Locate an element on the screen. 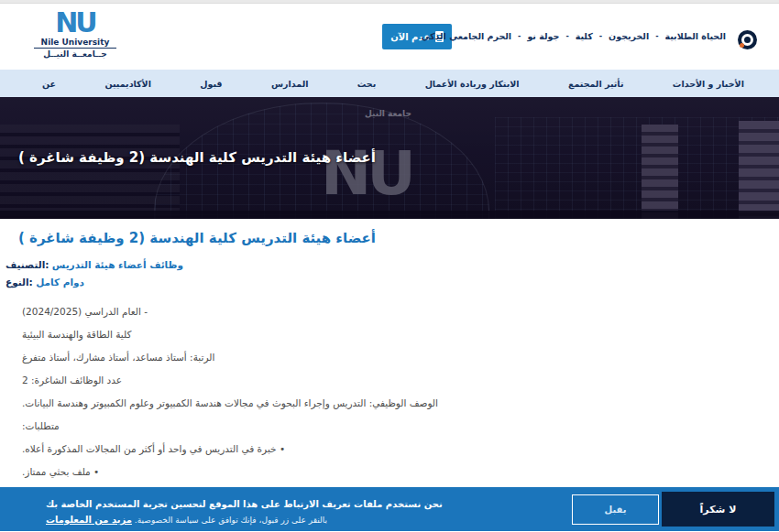 Image resolution: width=779 pixels, height=532 pixels. cookie-consent-bar: نحن نستخدم ملفات تعريف الارتباط على هذا … is located at coordinates (390, 509).